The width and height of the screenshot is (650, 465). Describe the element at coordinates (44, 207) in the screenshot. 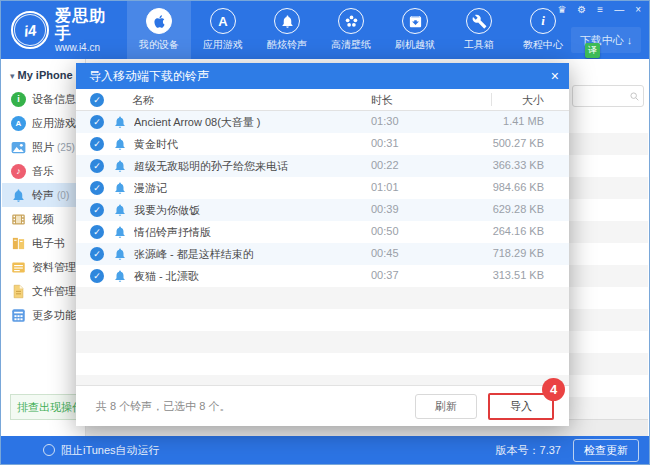

I see `sidebar-list: i 设备信息 A 应用游戏 (3 照片 (25) ♪ 音乐` at that location.